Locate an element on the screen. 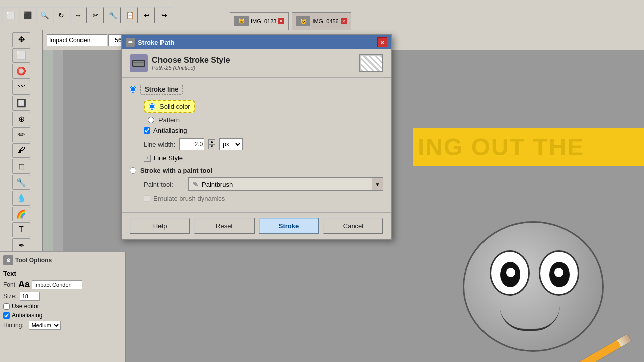 The height and width of the screenshot is (362, 644). size-input is located at coordinates (30, 296).